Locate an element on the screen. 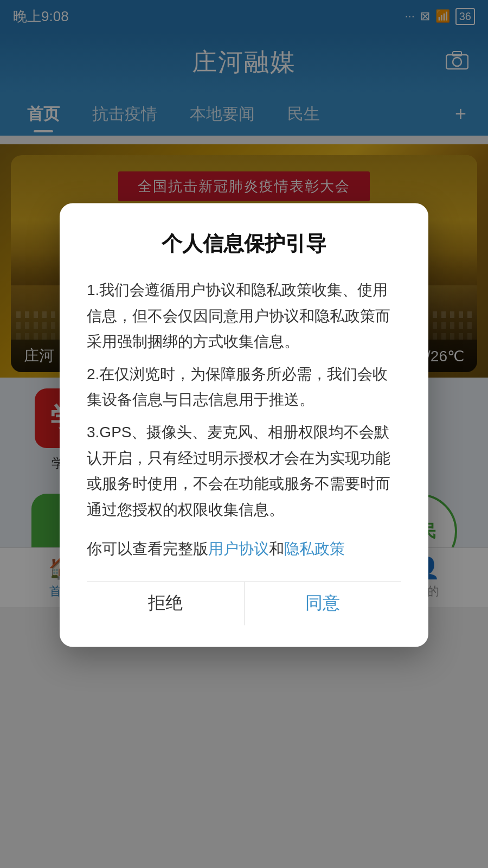  user-agreement-link: 用户协议 is located at coordinates (239, 549).